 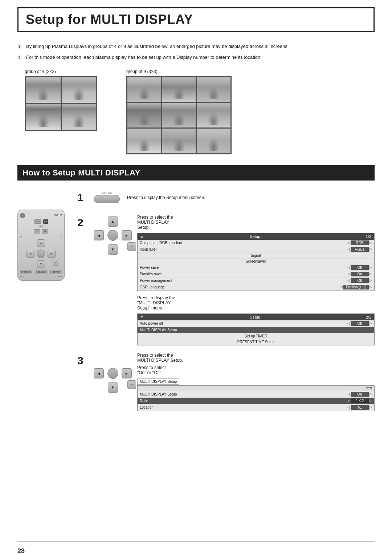 What do you see at coordinates (256, 281) in the screenshot?
I see `menu-row-power-mgmt: Power management ◁ Off ▷` at bounding box center [256, 281].